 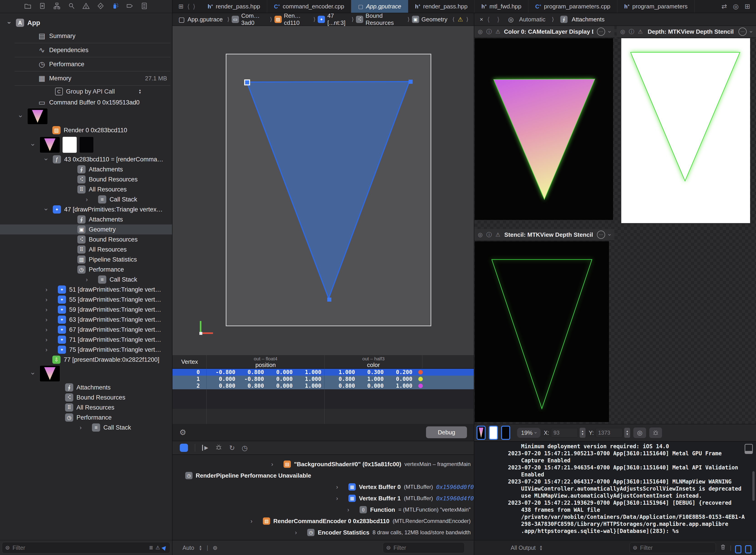 I want to click on vertex-row: 2 0.800 0.800 0.000 1.000 0.800 0.000 1.…, so click(x=323, y=386).